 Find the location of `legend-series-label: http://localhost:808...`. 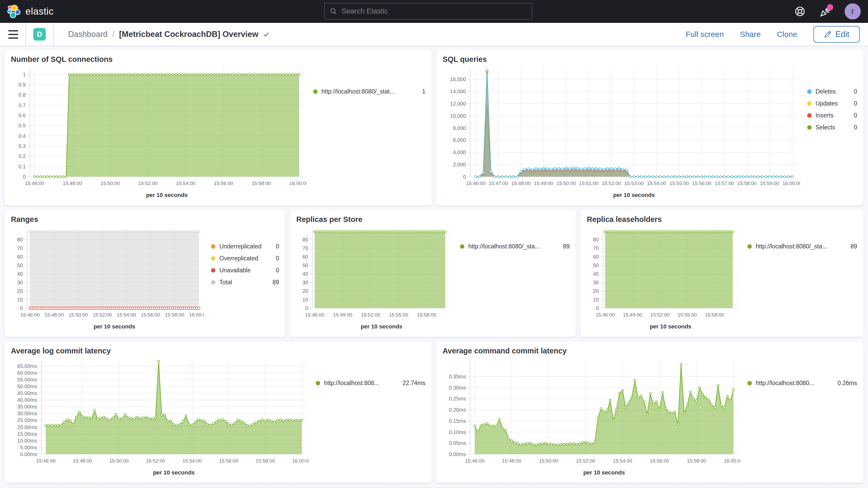

legend-series-label: http://localhost:808... is located at coordinates (361, 383).